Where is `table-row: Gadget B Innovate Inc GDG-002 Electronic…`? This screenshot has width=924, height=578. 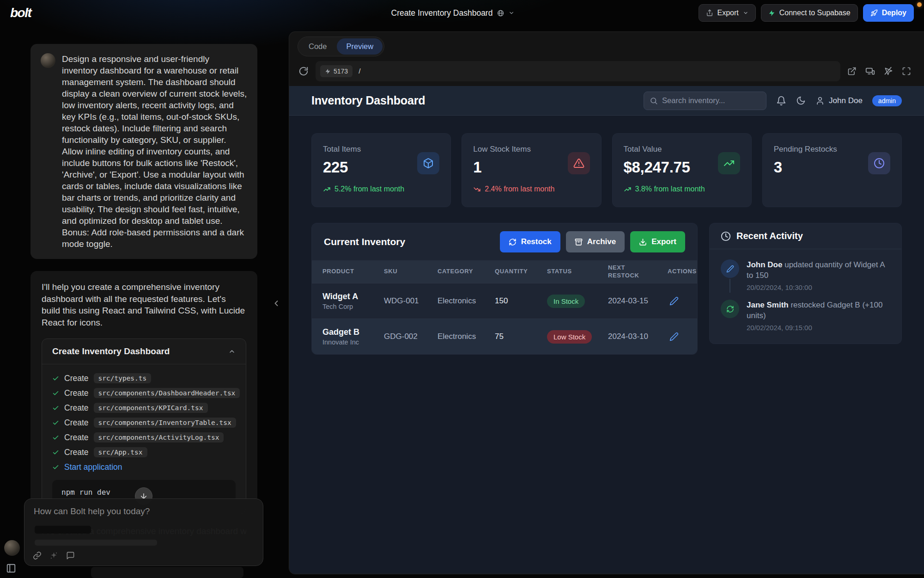
table-row: Gadget B Innovate Inc GDG-002 Electronic… is located at coordinates (505, 337).